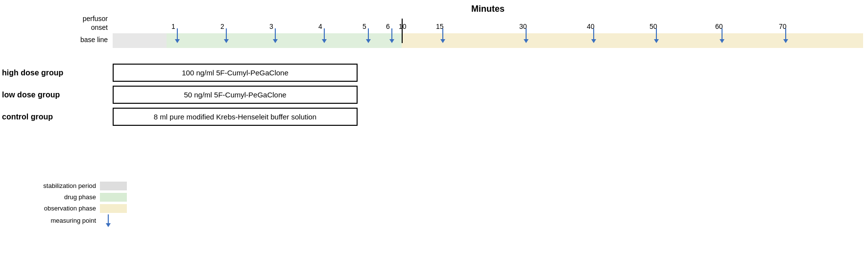 The width and height of the screenshot is (868, 256). Describe the element at coordinates (56, 19) in the screenshot. I see `perfusor-label: perfusor` at that location.